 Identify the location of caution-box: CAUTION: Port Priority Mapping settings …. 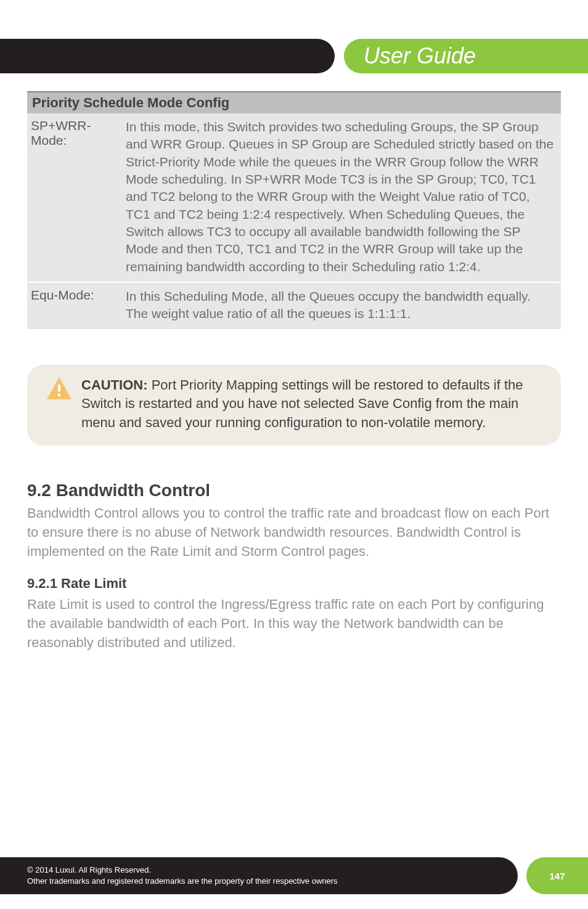
(294, 406).